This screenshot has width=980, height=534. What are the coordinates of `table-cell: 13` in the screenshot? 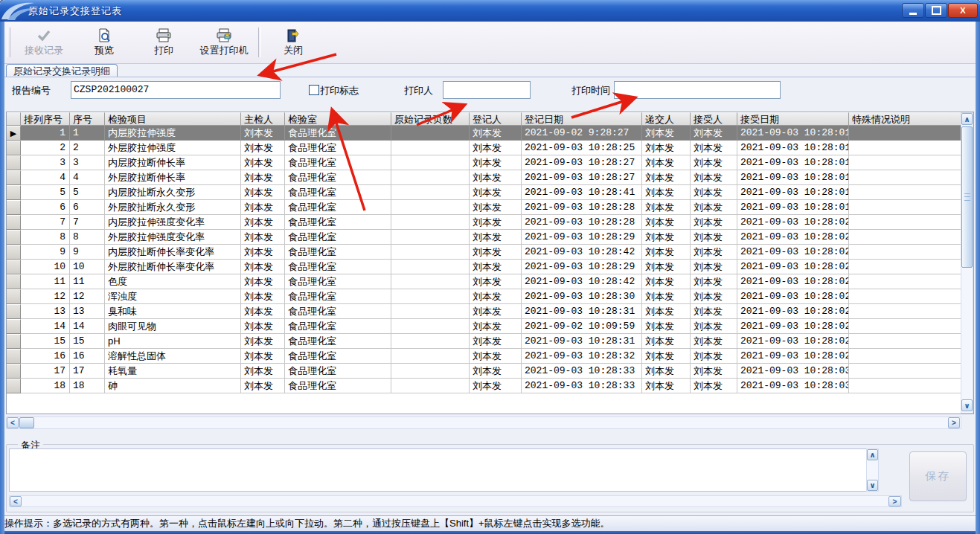 It's located at (45, 312).